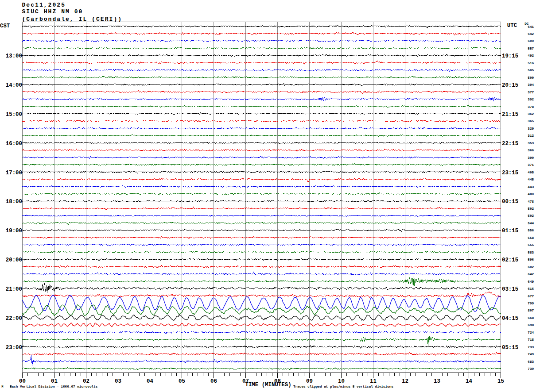 The height and width of the screenshot is (392, 536). I want to click on svg-text: 13, so click(437, 381).